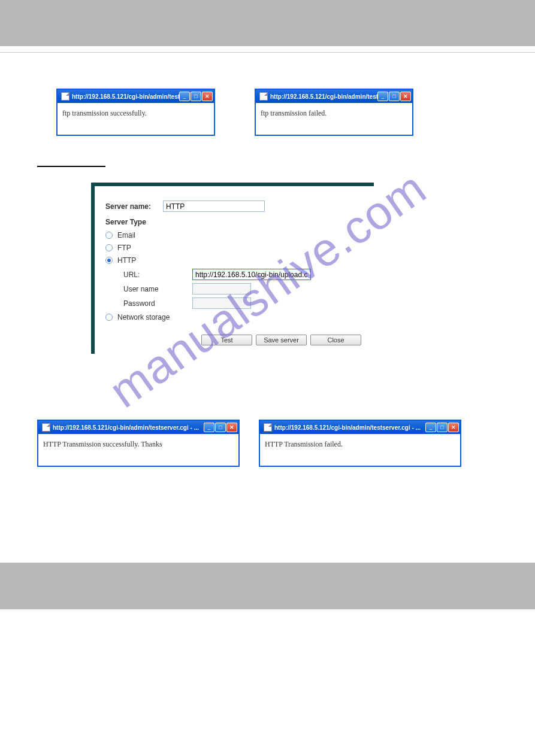 The width and height of the screenshot is (535, 756). Describe the element at coordinates (126, 235) in the screenshot. I see `radio-label: Email` at that location.